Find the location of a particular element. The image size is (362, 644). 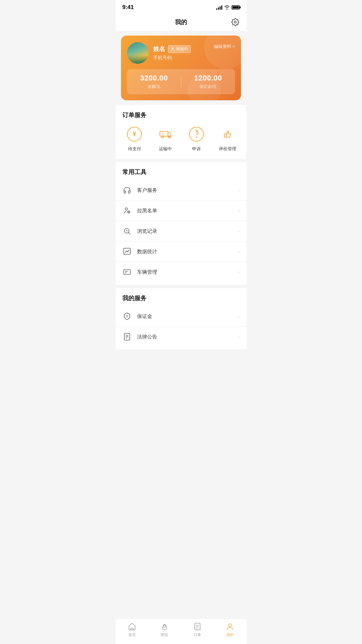

deposit-amount: 1200.00 is located at coordinates (208, 78).